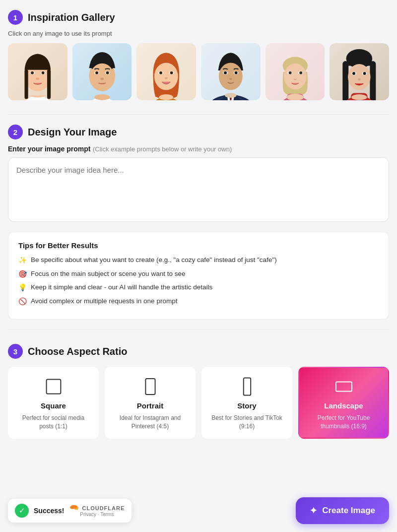 The width and height of the screenshot is (397, 532). I want to click on square-icon, so click(54, 387).